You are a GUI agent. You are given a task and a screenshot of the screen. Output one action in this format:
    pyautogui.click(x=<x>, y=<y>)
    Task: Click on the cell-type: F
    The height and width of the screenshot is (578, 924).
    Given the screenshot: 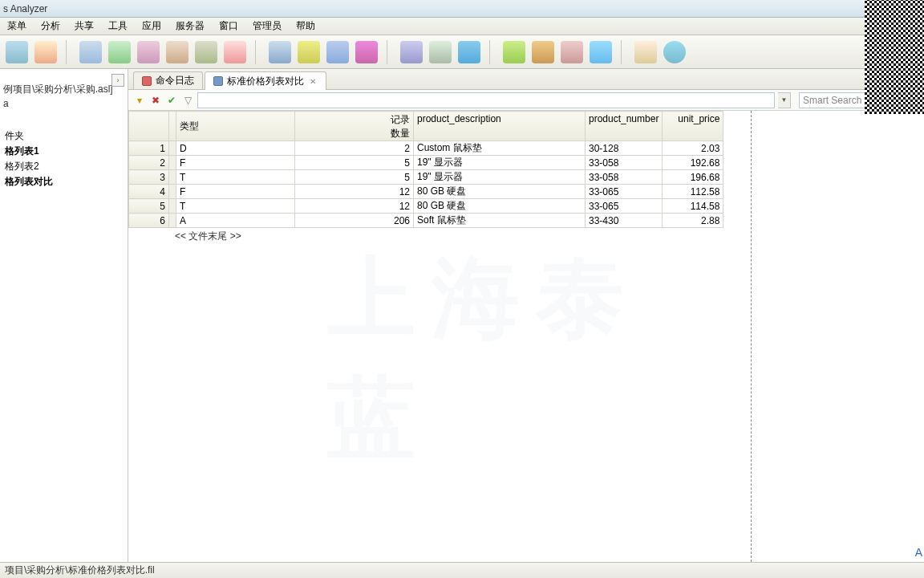 What is the action you would take?
    pyautogui.click(x=236, y=163)
    